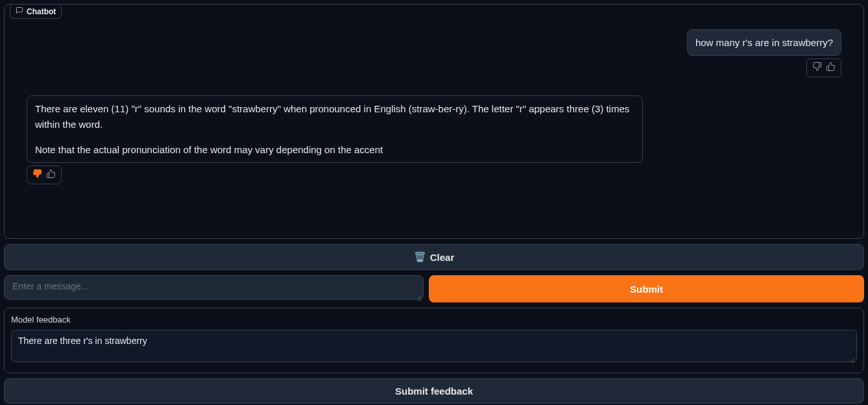 The image size is (868, 405). What do you see at coordinates (434, 289) in the screenshot?
I see `input-row: Submit` at bounding box center [434, 289].